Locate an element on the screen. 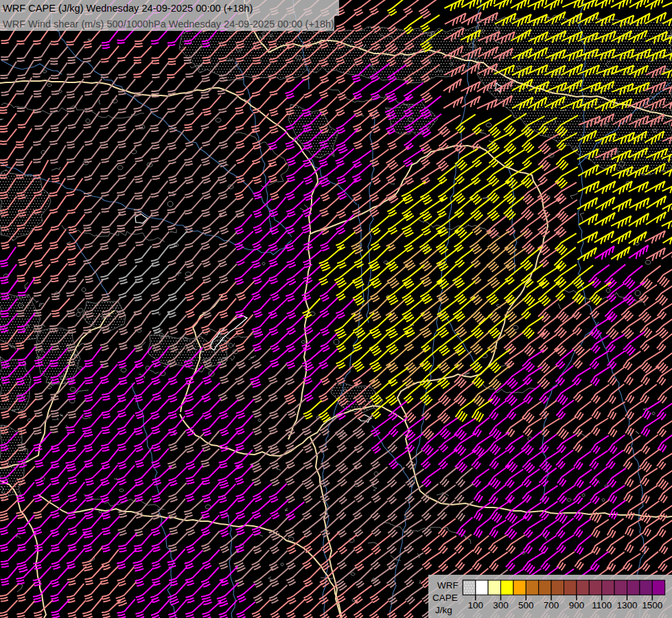 Image resolution: width=672 pixels, height=618 pixels. svg-text: 700 is located at coordinates (552, 606).